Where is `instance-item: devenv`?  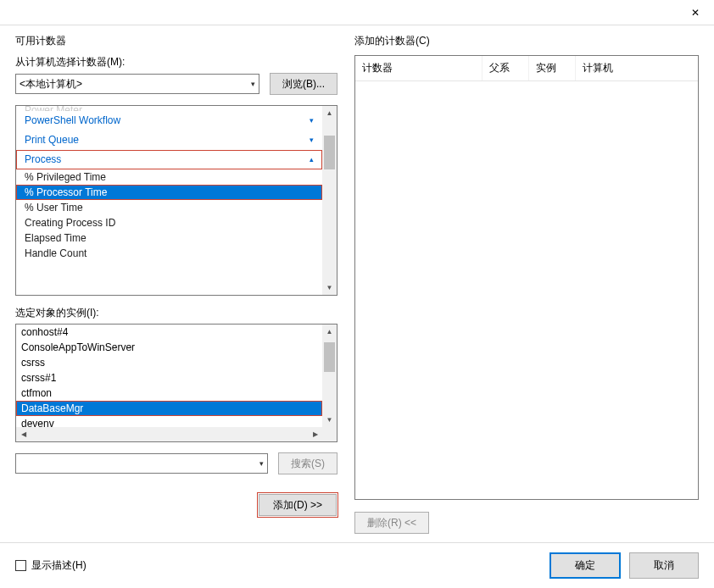
instance-item: devenv is located at coordinates (170, 422).